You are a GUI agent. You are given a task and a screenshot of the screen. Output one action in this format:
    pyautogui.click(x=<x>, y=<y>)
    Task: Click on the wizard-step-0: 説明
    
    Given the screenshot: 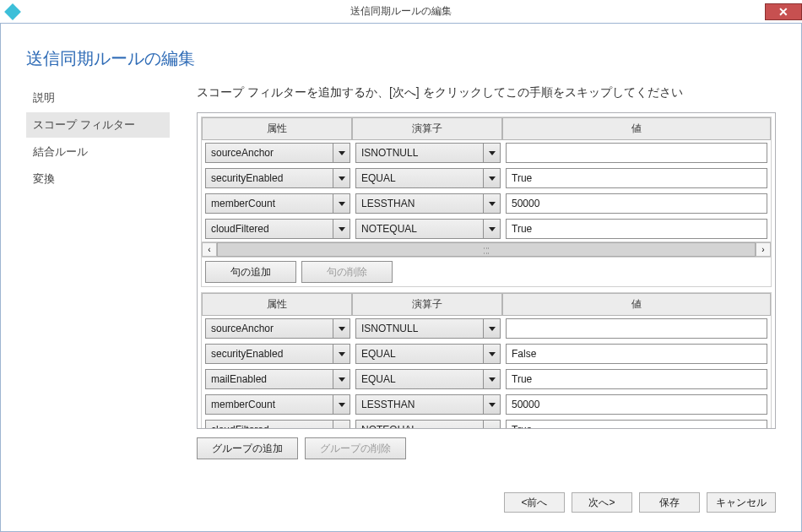 What is the action you would take?
    pyautogui.click(x=98, y=98)
    